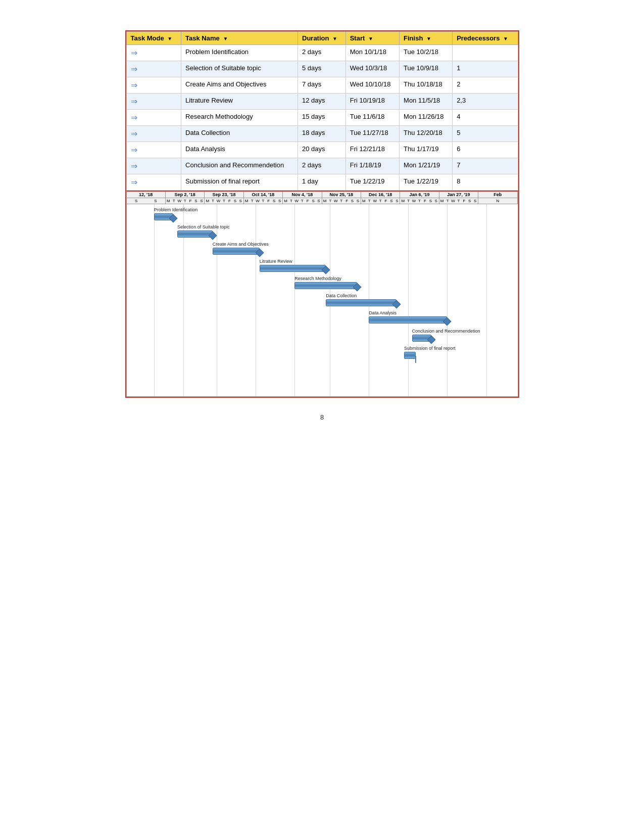 Image resolution: width=644 pixels, height=834 pixels. I want to click on gantt-bar-label: Research Methodology, so click(318, 279).